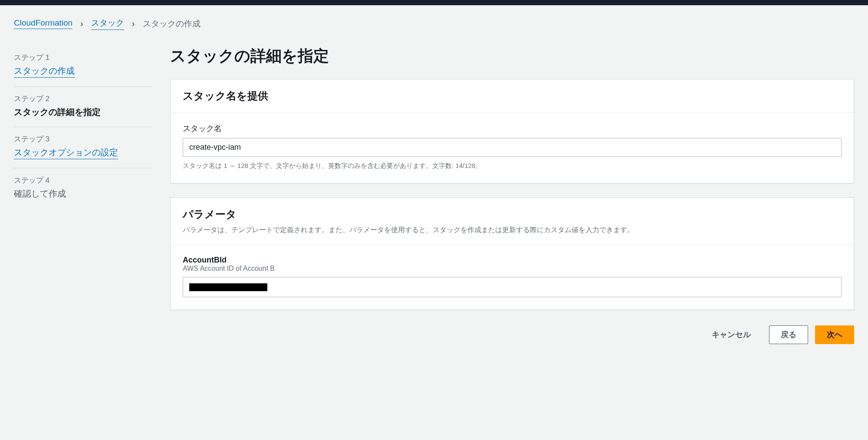 The image size is (868, 440). What do you see at coordinates (83, 195) in the screenshot?
I see `wizard-sidebar: ステップ 1 スタックの作成 ステップ 2 スタックの詳細を指定 ステップ 3 …` at bounding box center [83, 195].